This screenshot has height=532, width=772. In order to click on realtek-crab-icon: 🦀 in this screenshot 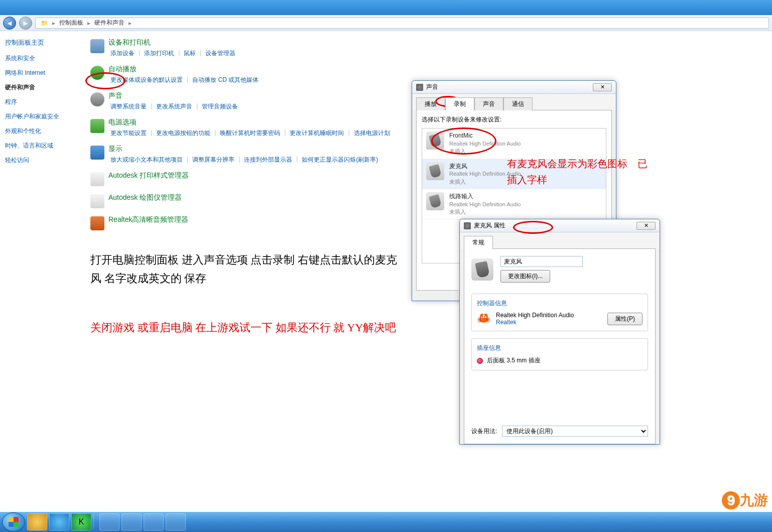, I will do `click(484, 319)`.